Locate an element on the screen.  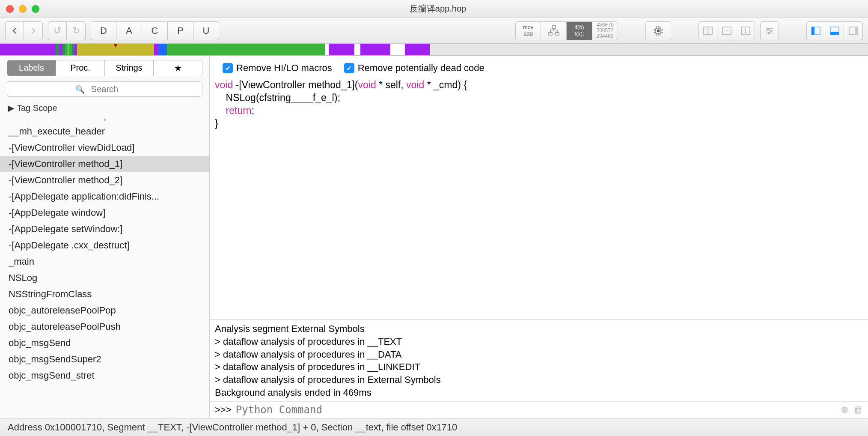
sidebar-tab-0: Labels is located at coordinates (32, 68).